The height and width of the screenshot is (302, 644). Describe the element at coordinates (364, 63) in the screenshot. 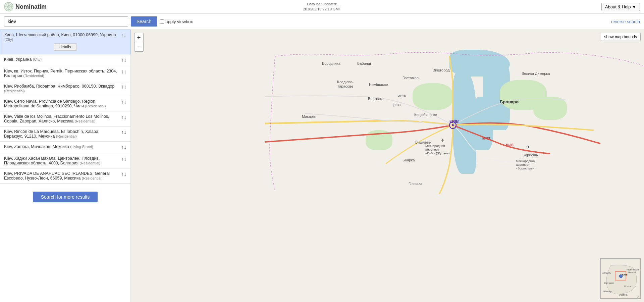

I see `svg-text: Бабинці` at that location.